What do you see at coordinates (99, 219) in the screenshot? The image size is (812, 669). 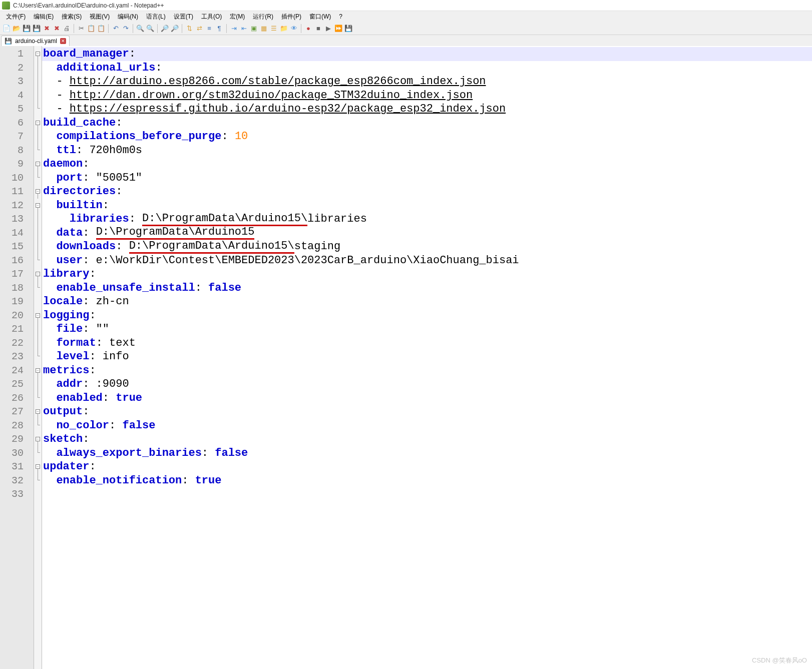 I see `keyword: libraries` at bounding box center [99, 219].